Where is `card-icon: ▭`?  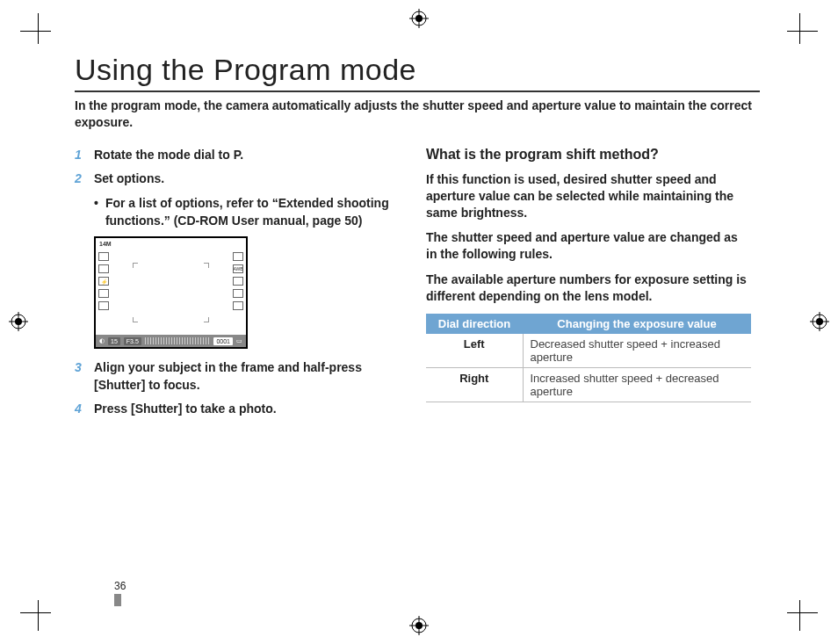 card-icon: ▭ is located at coordinates (239, 341).